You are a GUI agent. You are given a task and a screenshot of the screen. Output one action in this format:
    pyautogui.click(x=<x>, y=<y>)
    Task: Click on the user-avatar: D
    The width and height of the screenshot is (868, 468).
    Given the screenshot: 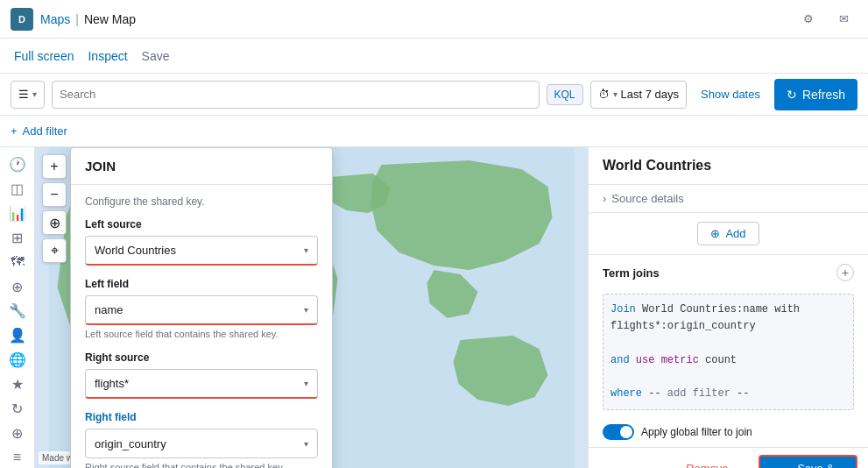 What is the action you would take?
    pyautogui.click(x=22, y=19)
    